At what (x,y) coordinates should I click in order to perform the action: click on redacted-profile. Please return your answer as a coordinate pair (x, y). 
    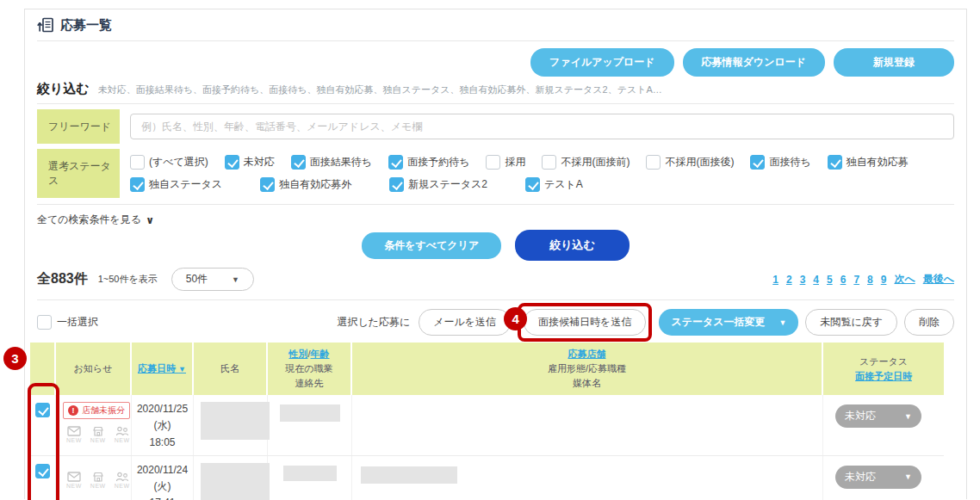
    Looking at the image, I should click on (310, 413).